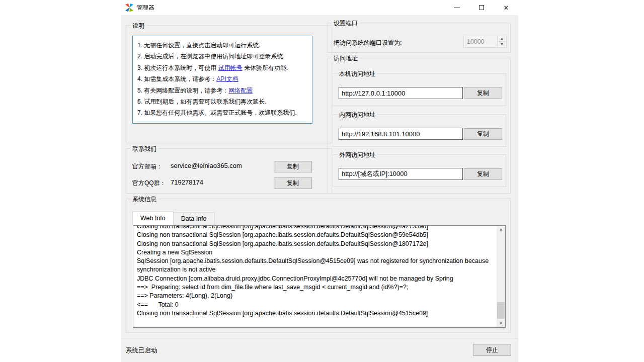  Describe the element at coordinates (222, 68) in the screenshot. I see `instruction-line: 3. 初次运行本系统时，可使用 试用帐号 来体验所有功能.` at that location.